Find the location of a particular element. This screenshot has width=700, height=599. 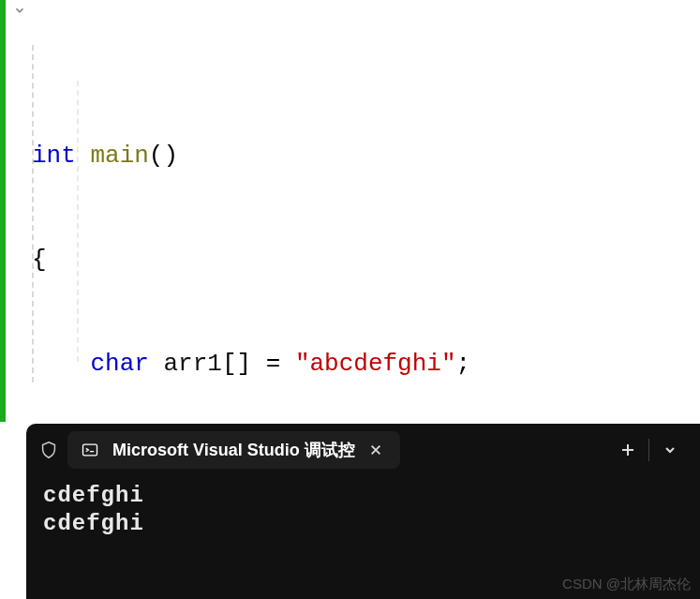

new-tab-button is located at coordinates (628, 450).